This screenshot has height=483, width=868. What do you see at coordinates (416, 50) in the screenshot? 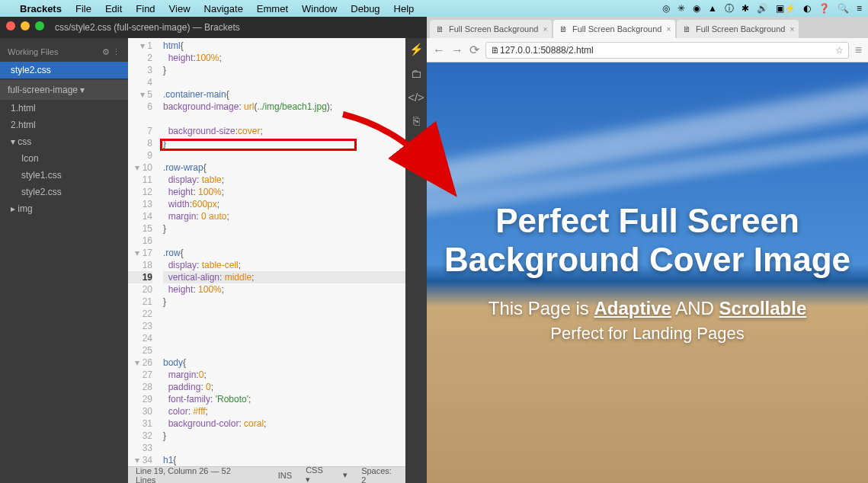
I see `toolbar-icon: ⚡` at bounding box center [416, 50].